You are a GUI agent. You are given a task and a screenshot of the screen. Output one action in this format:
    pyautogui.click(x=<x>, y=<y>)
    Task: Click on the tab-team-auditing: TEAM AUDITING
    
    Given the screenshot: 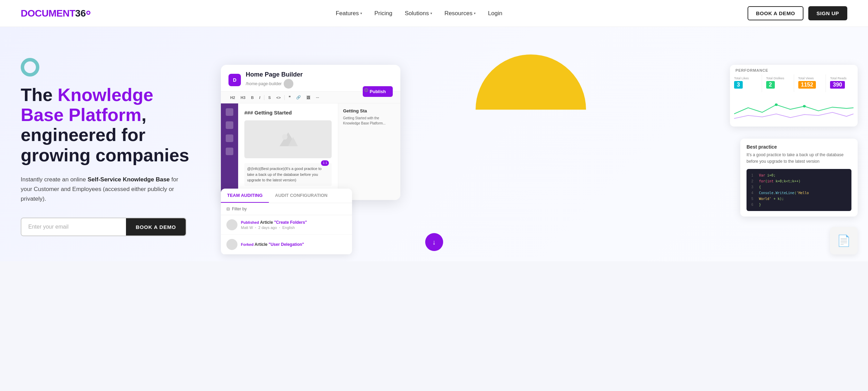 What is the action you would take?
    pyautogui.click(x=245, y=196)
    